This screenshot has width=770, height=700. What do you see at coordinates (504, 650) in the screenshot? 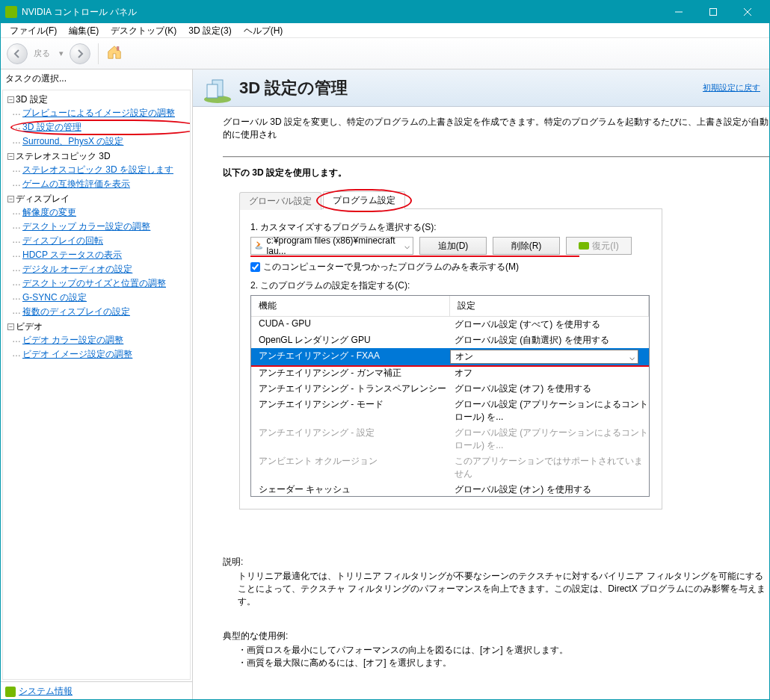
I see `usage-item: 画質ロスを最小にしてパフォーマンスの向上を図るには、[オン] を選択します。` at bounding box center [504, 650].